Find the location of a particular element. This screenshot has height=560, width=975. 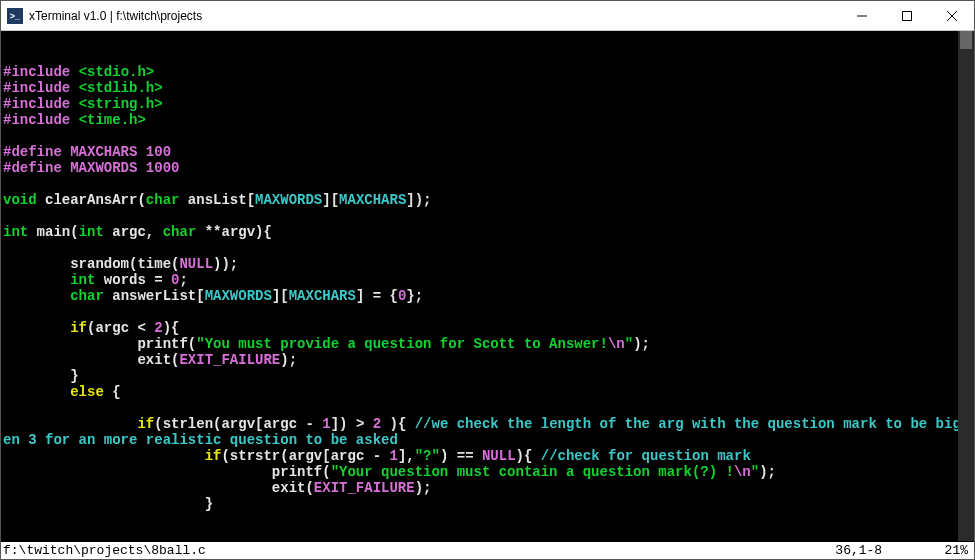

code-line: #include <stdio.h> is located at coordinates (488, 72).